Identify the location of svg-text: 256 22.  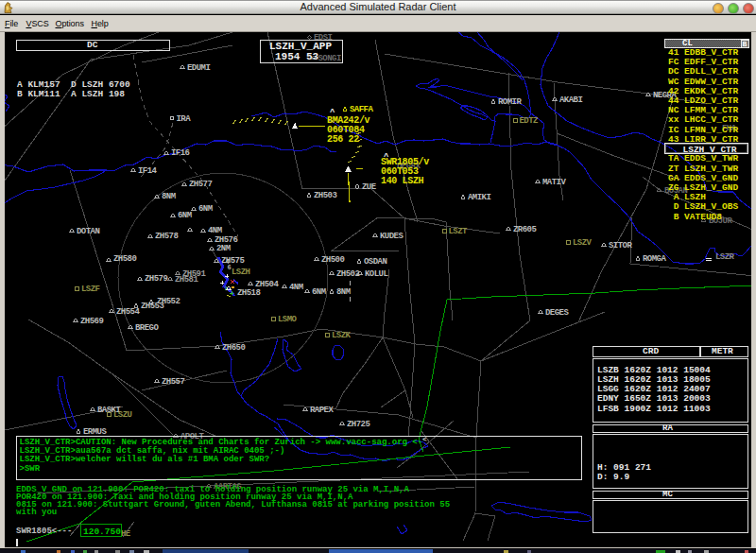
(343, 140).